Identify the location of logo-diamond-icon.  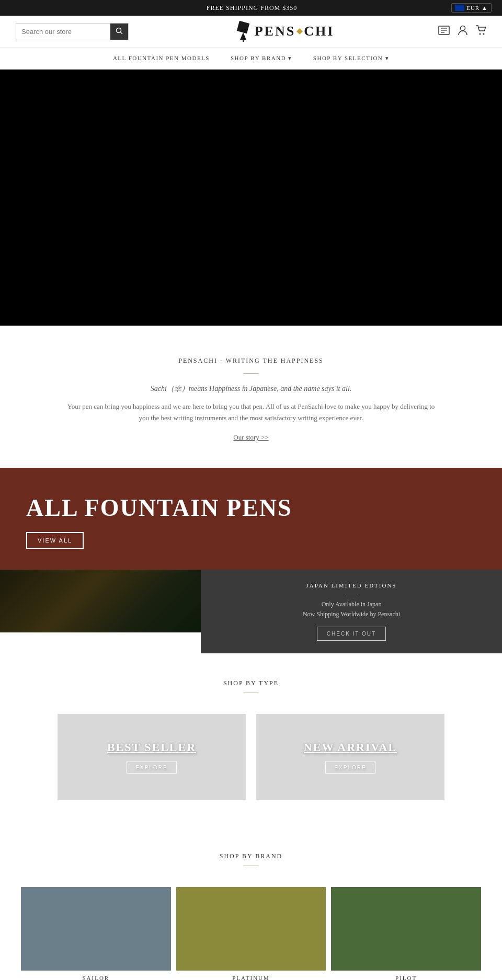
(300, 31).